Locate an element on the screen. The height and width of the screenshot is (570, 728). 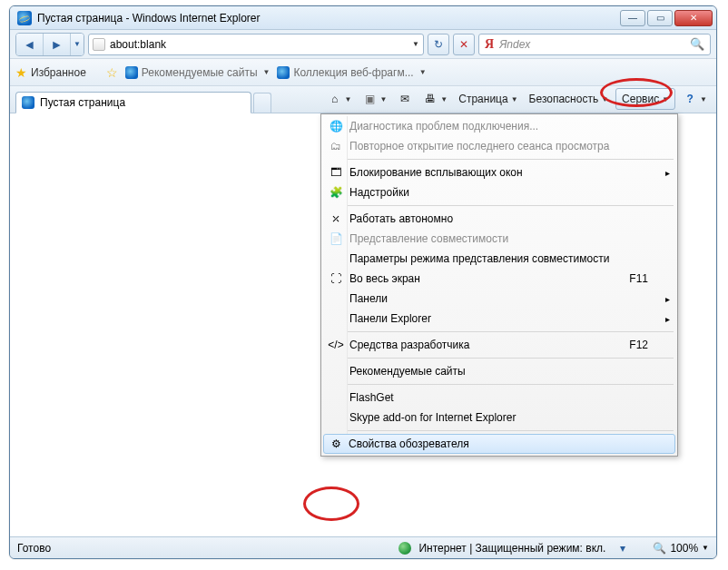
forward-button: ► is located at coordinates (57, 44).